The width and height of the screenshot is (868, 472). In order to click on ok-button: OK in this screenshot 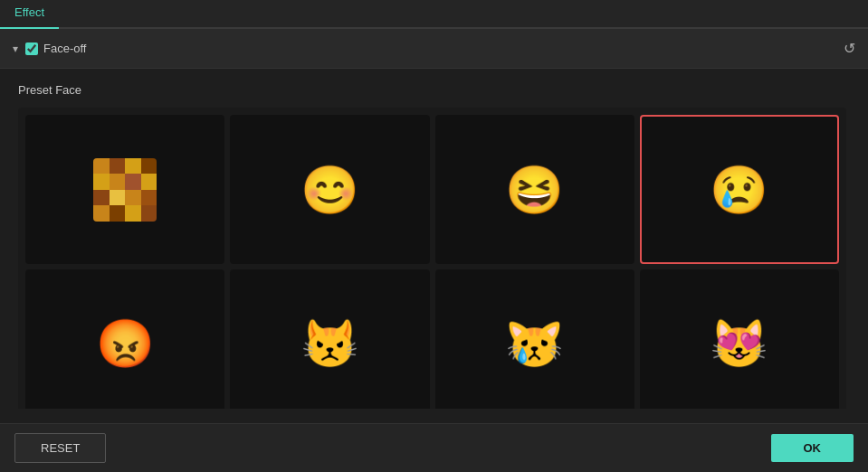, I will do `click(813, 448)`.